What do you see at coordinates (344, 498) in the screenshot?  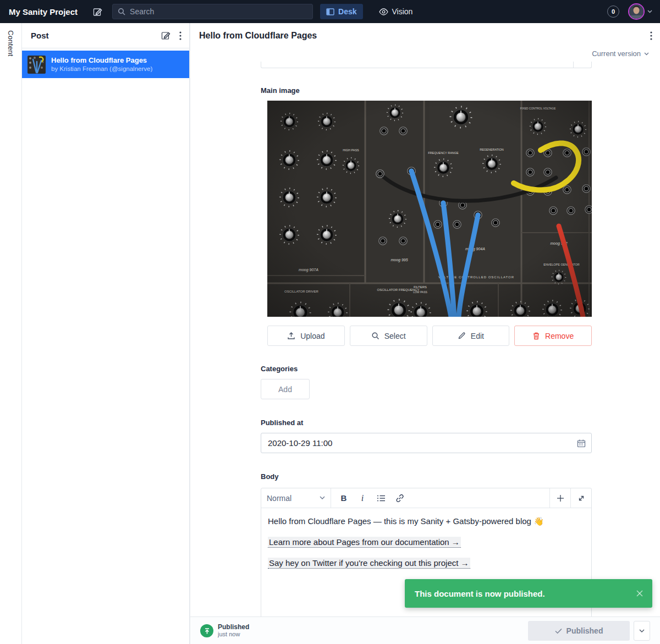 I see `bold-button: B` at bounding box center [344, 498].